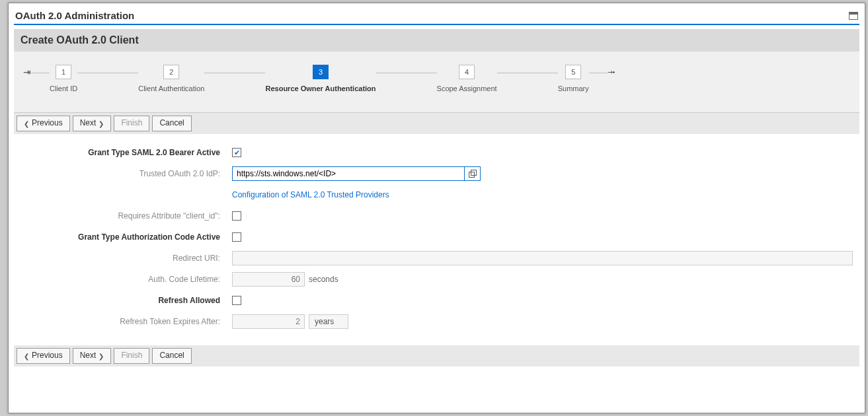 The height and width of the screenshot is (416, 868). I want to click on title-rule, so click(436, 24).